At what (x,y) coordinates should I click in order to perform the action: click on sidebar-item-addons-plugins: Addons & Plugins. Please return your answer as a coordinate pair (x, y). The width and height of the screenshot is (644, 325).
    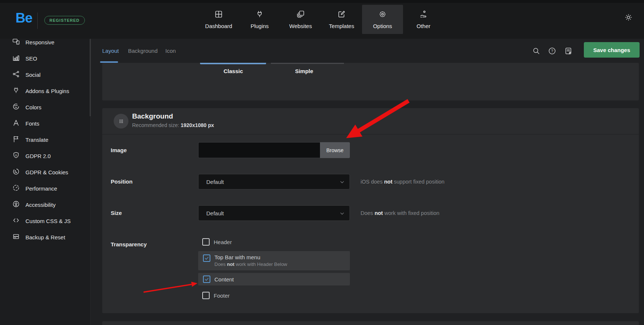
    Looking at the image, I should click on (45, 91).